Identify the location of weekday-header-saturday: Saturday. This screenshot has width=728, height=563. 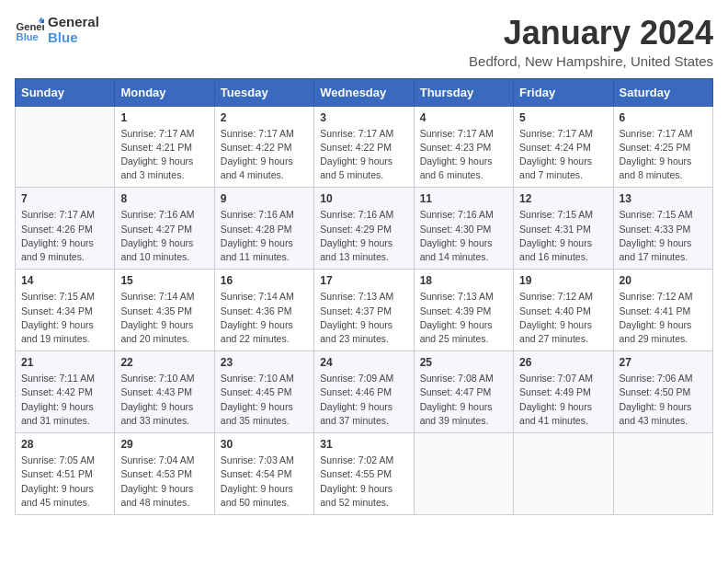
(663, 92).